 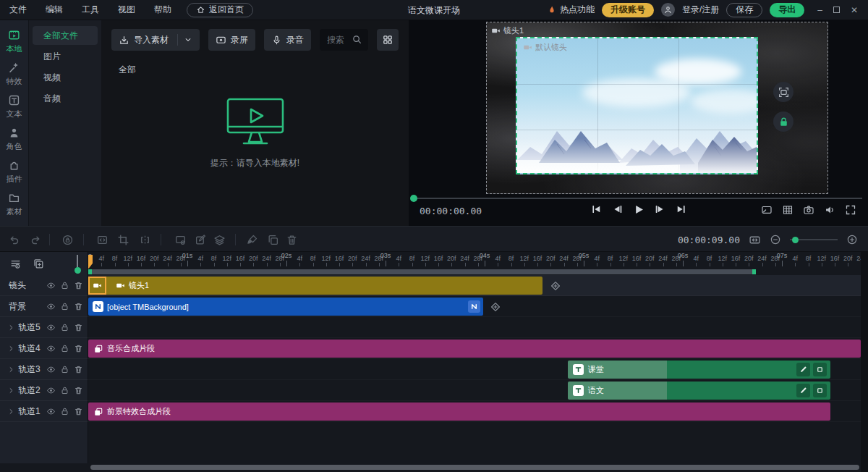 I want to click on delete-button, so click(x=292, y=240).